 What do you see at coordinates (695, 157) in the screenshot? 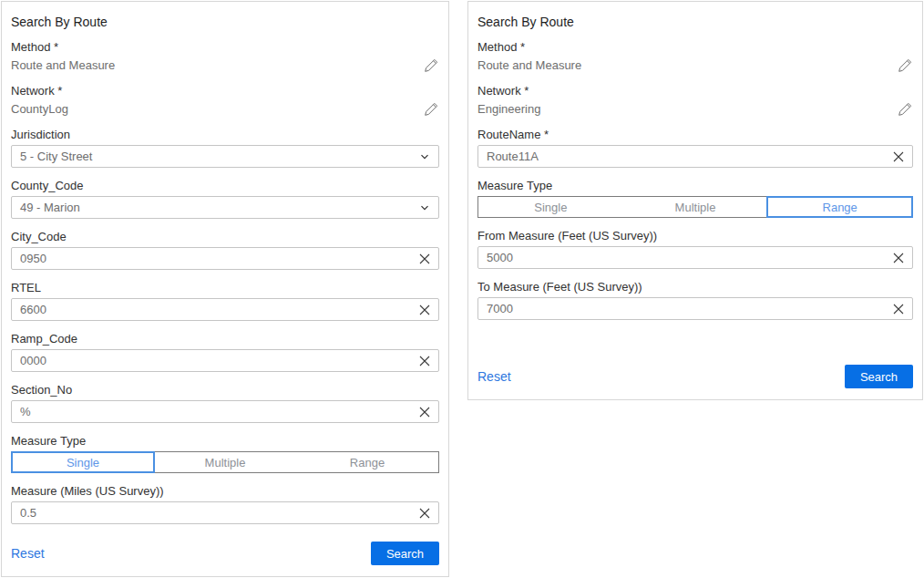
I see `route-name-input-wrap` at bounding box center [695, 157].